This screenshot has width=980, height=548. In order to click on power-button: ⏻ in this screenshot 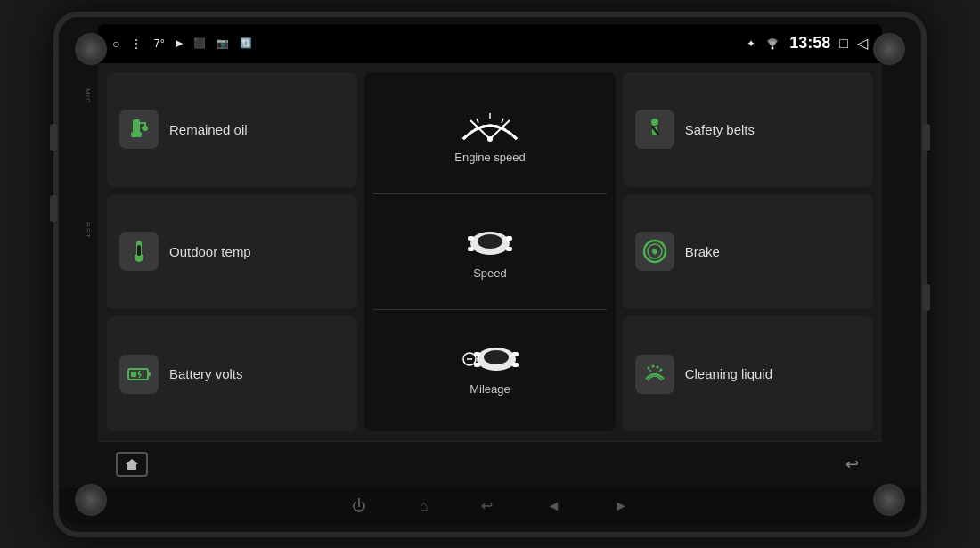, I will do `click(359, 506)`.